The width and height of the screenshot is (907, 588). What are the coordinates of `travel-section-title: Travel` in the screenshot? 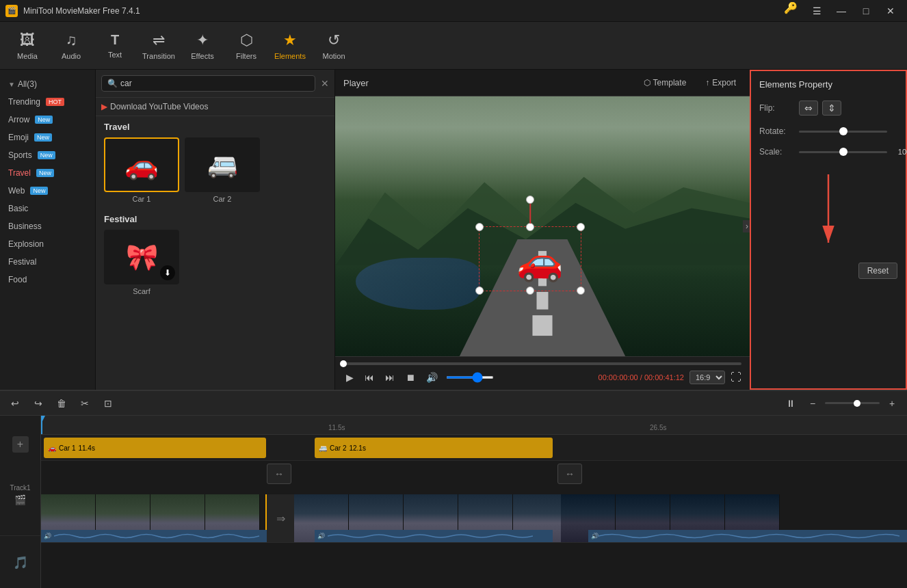 It's located at (215, 127).